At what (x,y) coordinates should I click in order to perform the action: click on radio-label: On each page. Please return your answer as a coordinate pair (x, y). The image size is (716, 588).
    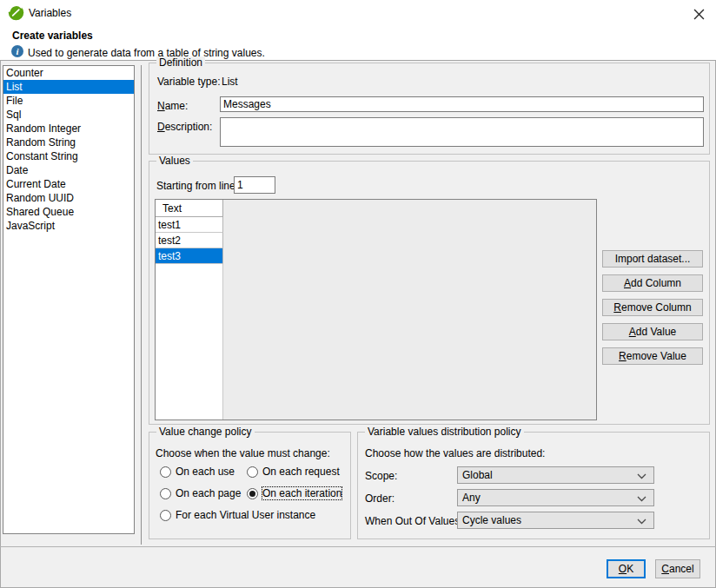
    Looking at the image, I should click on (209, 493).